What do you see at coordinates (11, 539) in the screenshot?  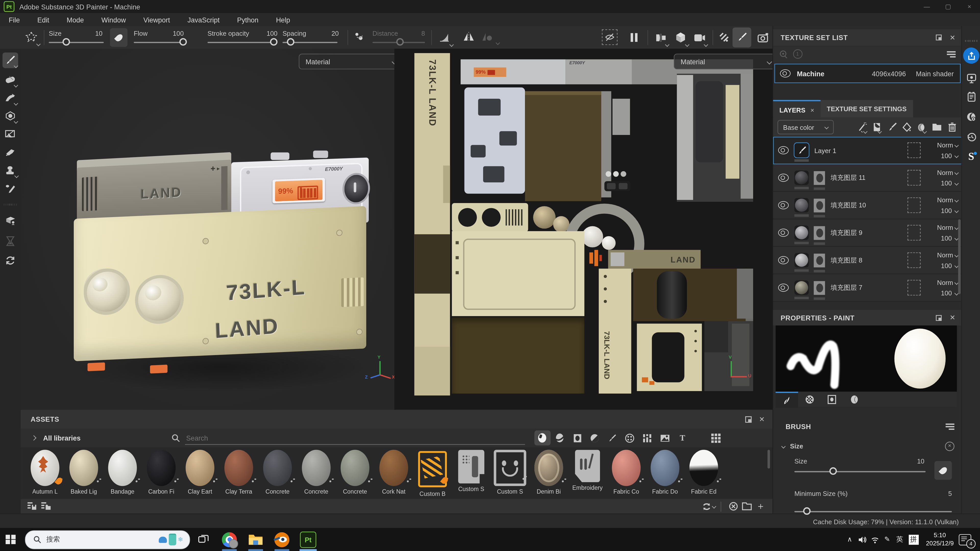 I see `start-button` at bounding box center [11, 539].